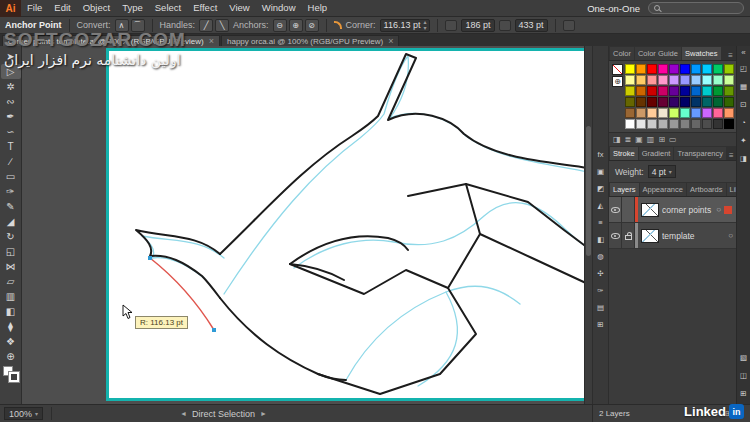  I want to click on rotate-tool: ↻, so click(11, 236).